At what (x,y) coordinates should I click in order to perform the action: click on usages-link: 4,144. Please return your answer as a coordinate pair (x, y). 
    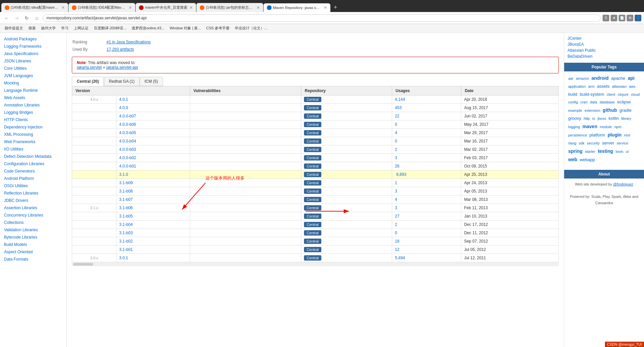
    Looking at the image, I should click on (400, 99).